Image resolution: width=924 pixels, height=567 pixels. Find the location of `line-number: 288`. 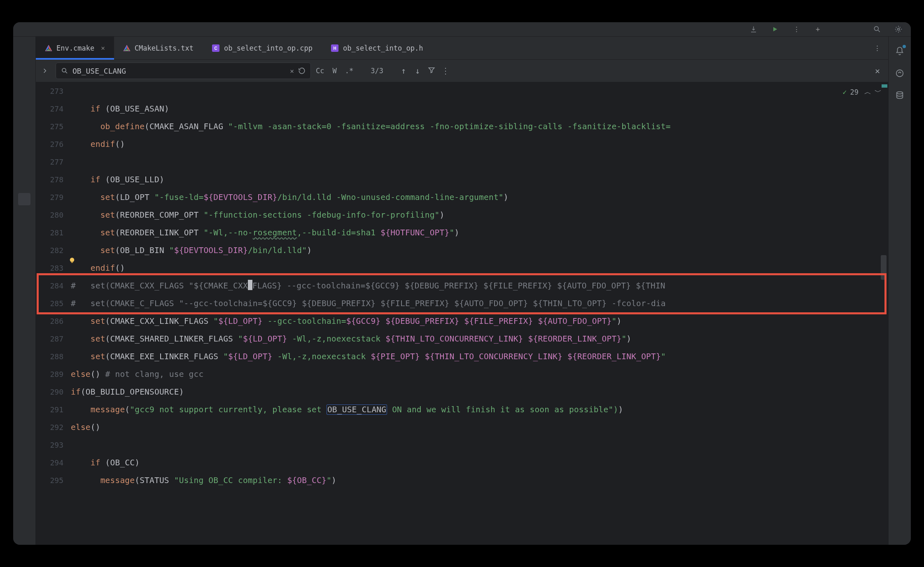

line-number: 288 is located at coordinates (54, 356).